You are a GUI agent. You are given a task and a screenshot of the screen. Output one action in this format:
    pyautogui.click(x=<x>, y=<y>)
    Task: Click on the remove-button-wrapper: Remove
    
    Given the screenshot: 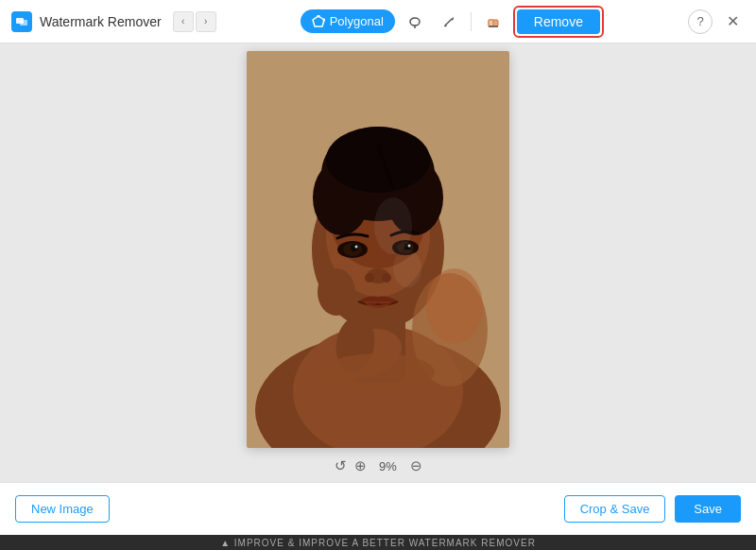 What is the action you would take?
    pyautogui.click(x=558, y=22)
    